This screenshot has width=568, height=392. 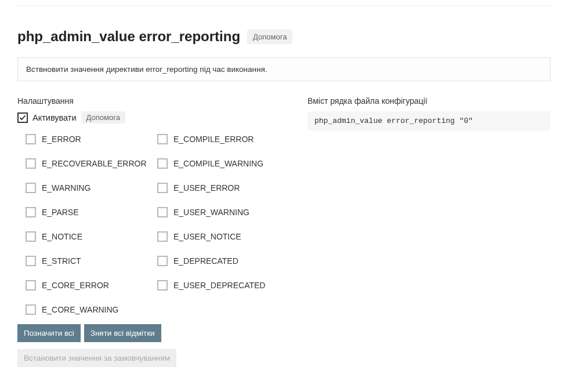 I want to click on title-row: php_admin_value error_reporting Допомога, so click(x=284, y=37).